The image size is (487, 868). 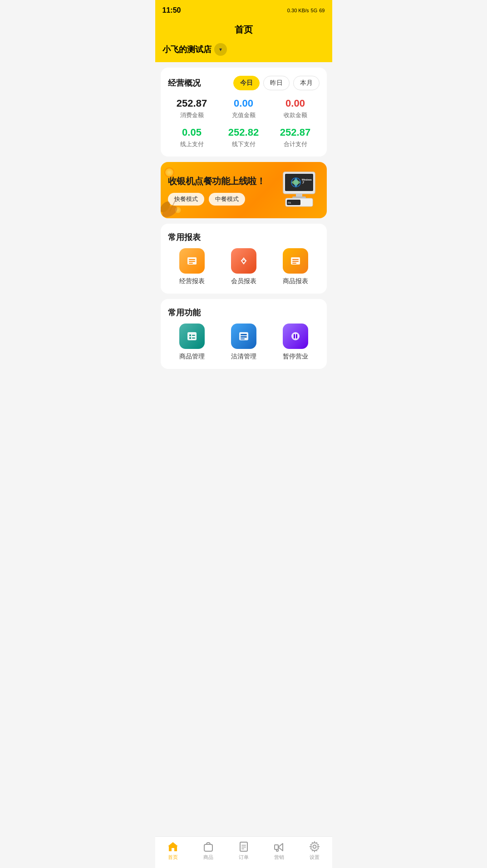 What do you see at coordinates (246, 83) in the screenshot?
I see `tab-today: 今日` at bounding box center [246, 83].